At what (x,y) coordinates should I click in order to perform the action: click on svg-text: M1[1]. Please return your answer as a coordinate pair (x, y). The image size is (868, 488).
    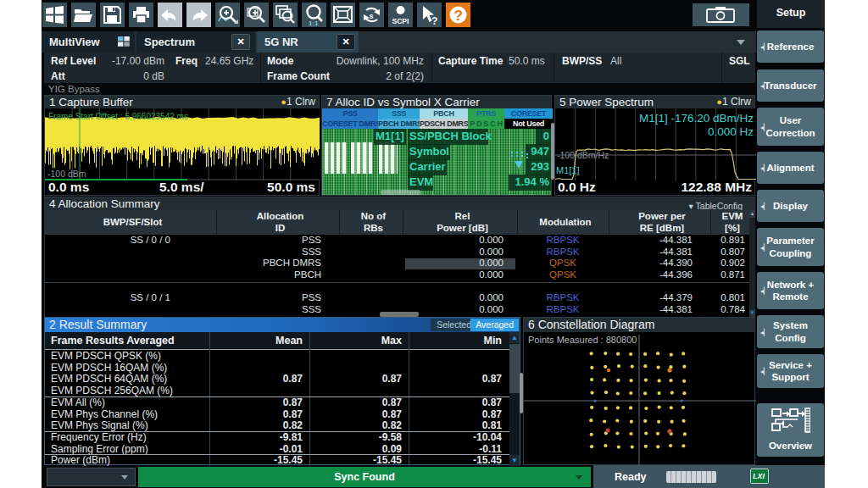
    Looking at the image, I should click on (568, 170).